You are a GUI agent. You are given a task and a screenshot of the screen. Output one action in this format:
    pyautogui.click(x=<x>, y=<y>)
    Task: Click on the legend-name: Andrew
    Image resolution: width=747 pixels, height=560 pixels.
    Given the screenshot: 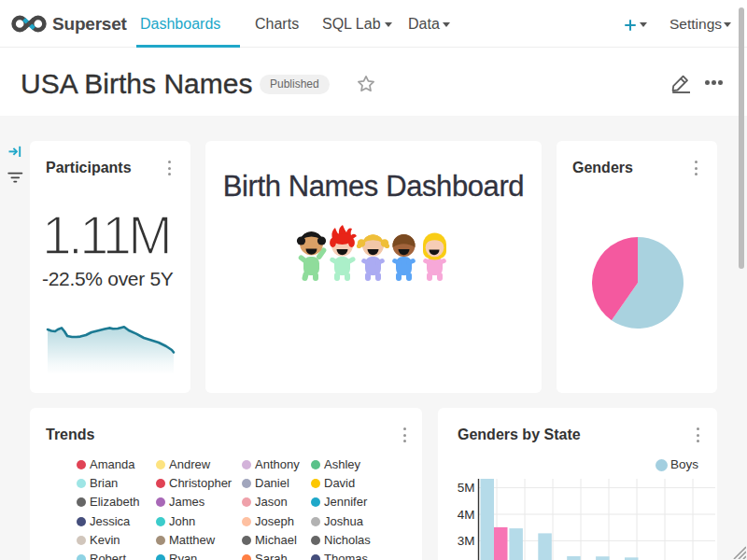 What is the action you would take?
    pyautogui.click(x=190, y=465)
    